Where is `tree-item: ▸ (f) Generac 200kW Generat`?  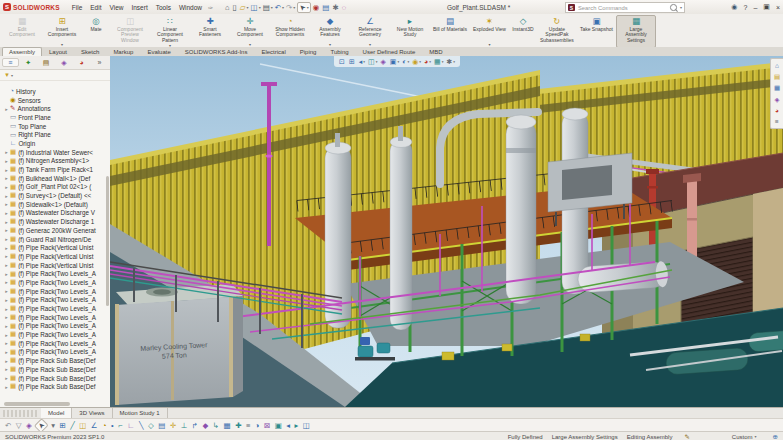 tree-item: ▸ (f) Generac 200kW Generat is located at coordinates (55, 230).